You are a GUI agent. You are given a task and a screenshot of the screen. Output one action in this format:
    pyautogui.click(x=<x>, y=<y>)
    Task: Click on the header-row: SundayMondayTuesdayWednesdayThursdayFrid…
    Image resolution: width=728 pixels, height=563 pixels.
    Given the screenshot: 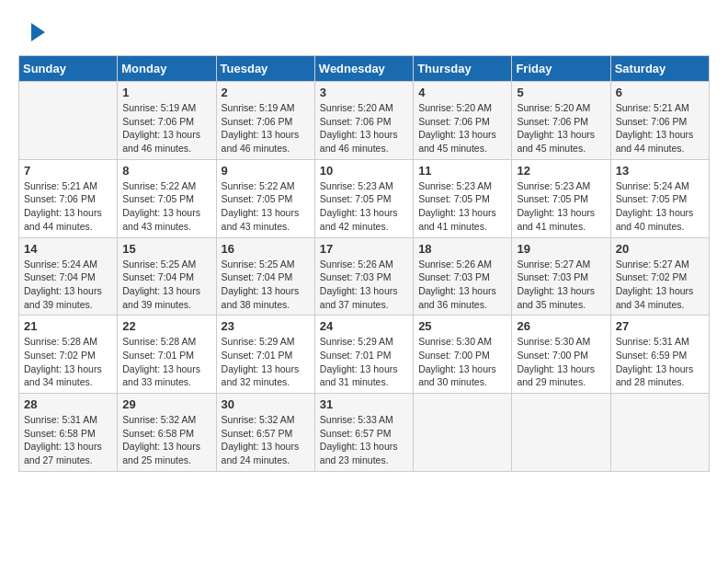 What is the action you would take?
    pyautogui.click(x=364, y=69)
    